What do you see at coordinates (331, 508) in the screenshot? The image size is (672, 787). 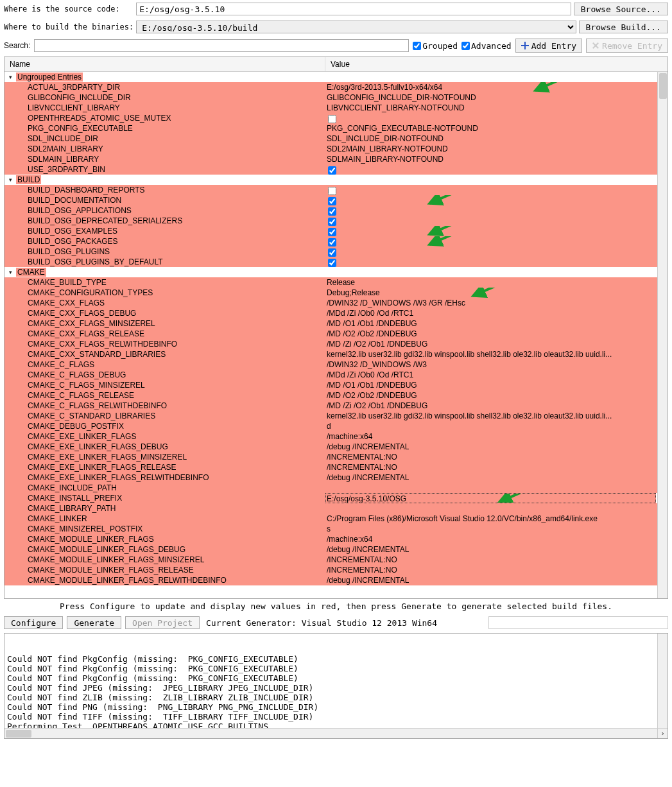 I see `entry-row: CMAKE_LIBRARY_PATH` at bounding box center [331, 508].